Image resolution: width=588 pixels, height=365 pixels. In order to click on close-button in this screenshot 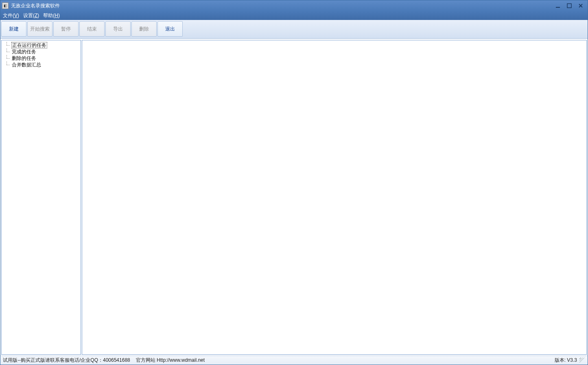, I will do `click(581, 6)`.